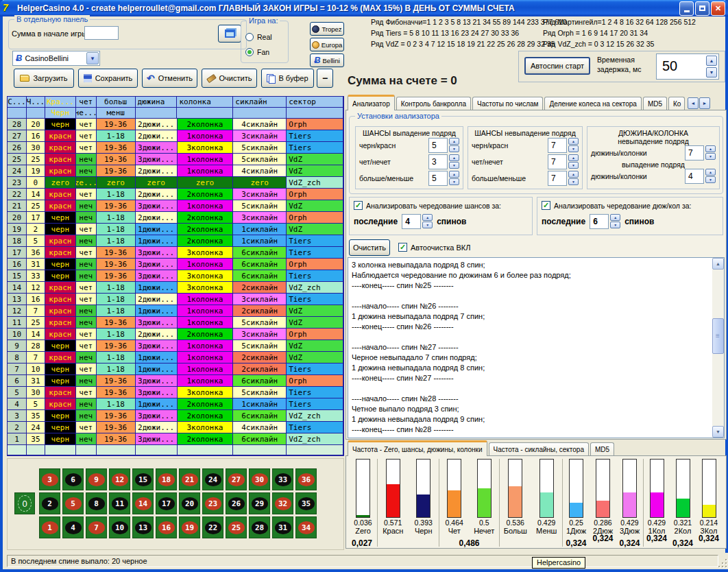 The image size is (728, 572). Describe the element at coordinates (282, 503) in the screenshot. I see `board-number-32: 32` at that location.